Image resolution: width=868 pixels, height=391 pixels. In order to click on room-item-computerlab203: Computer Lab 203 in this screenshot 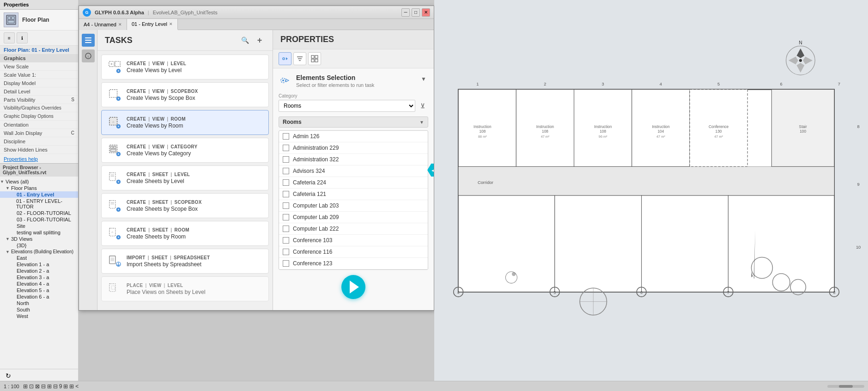, I will do `click(353, 206)`.